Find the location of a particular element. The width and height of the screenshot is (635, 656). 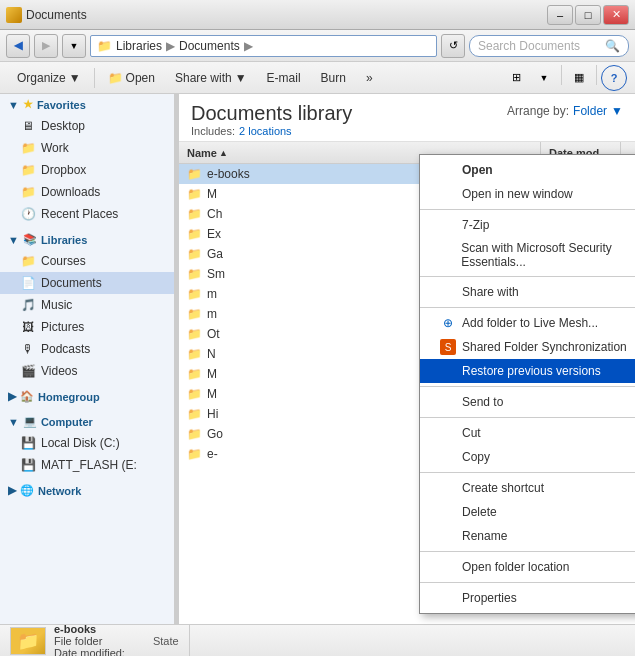

search-box: Search Documents 🔍 is located at coordinates (549, 46).